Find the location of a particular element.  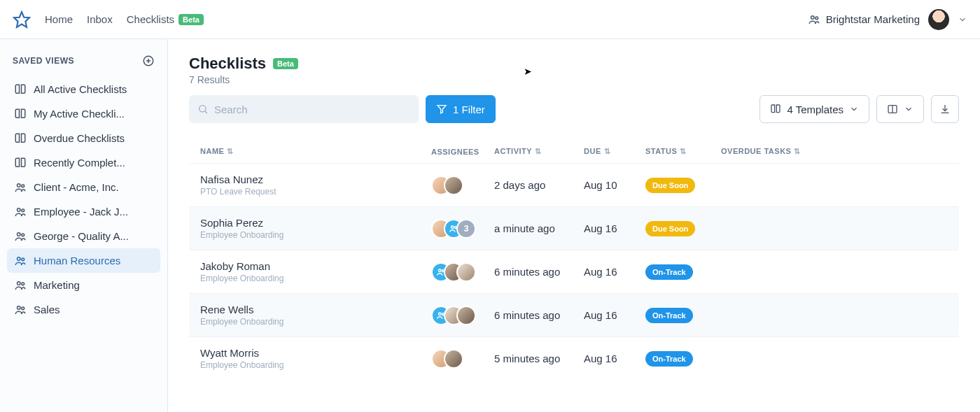

sidebar-item-label: My Active Checkli... is located at coordinates (79, 113).